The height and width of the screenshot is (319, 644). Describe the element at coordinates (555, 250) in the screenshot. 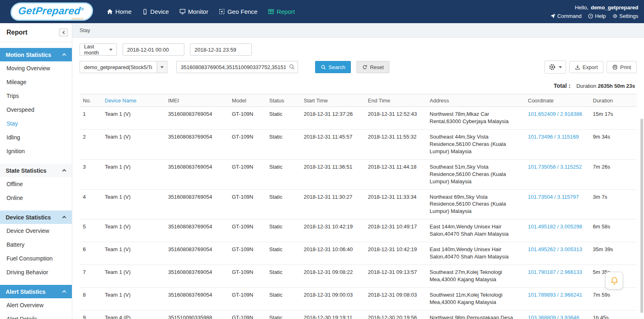

I see `coordinate-link: 101.495262 / 3.005313` at that location.